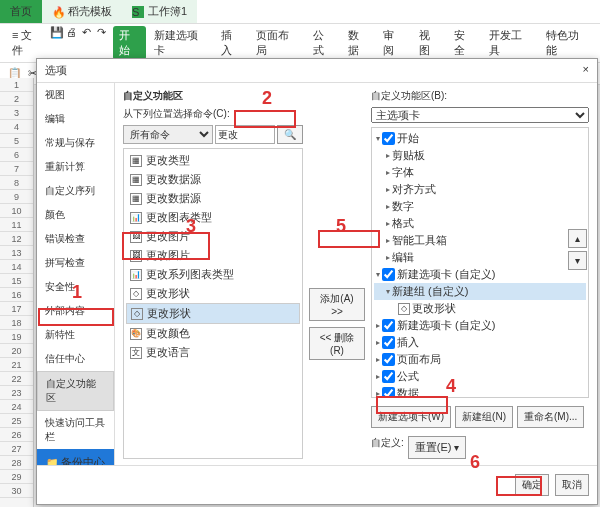  What do you see at coordinates (578, 238) in the screenshot?
I see `move-up-button: ▴` at bounding box center [578, 238].